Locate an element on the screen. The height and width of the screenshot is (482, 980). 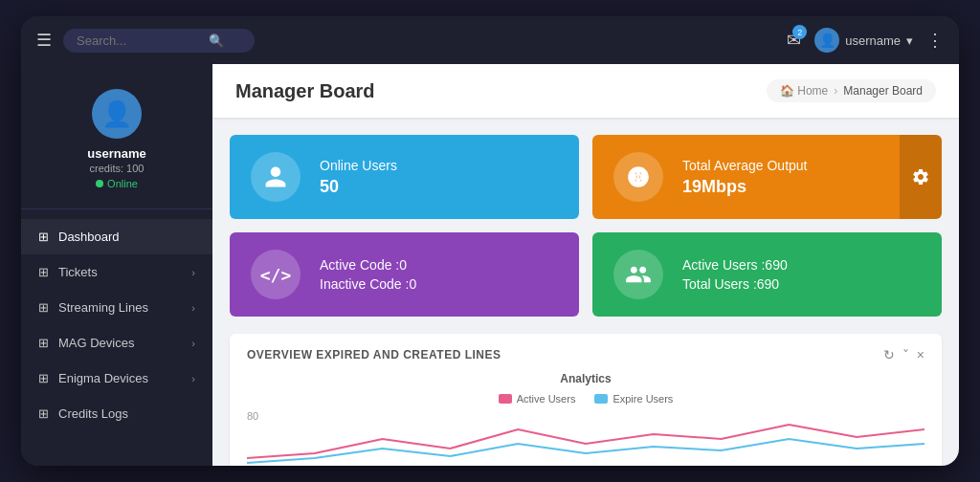
sidebar-item-streaming-lines: ⊞ Streaming Lines › is located at coordinates (117, 308).